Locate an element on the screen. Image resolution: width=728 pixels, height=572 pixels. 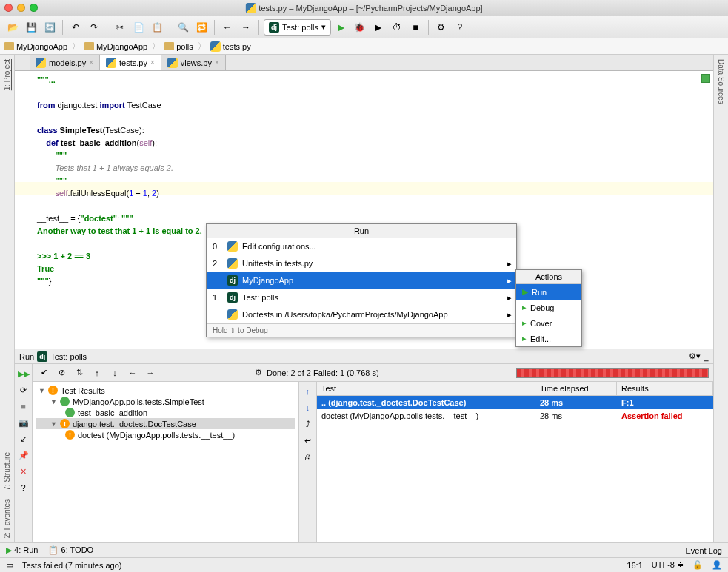
stop-button: ■ is located at coordinates (415, 27).